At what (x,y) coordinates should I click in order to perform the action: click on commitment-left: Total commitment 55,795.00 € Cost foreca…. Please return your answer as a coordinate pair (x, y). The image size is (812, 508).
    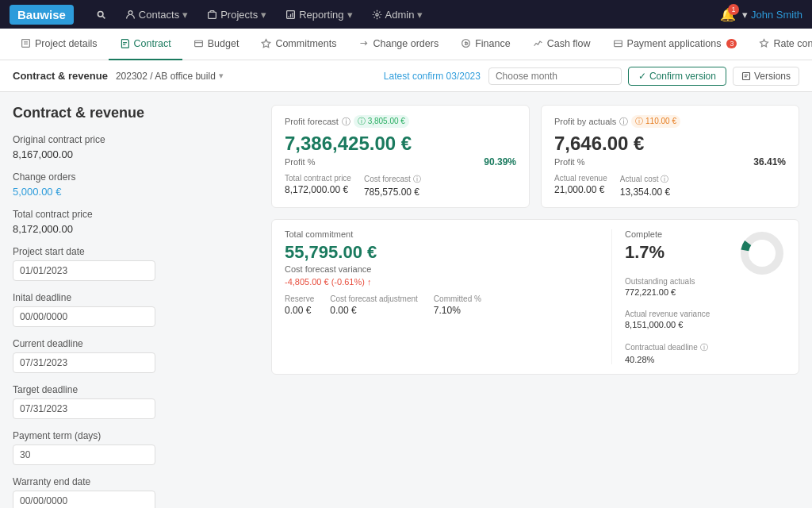
    Looking at the image, I should click on (448, 297).